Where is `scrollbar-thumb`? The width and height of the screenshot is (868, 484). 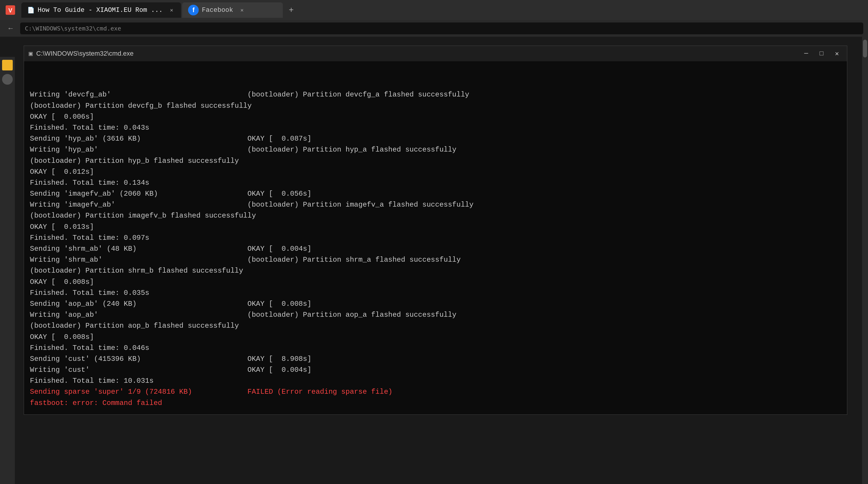 scrollbar-thumb is located at coordinates (865, 49).